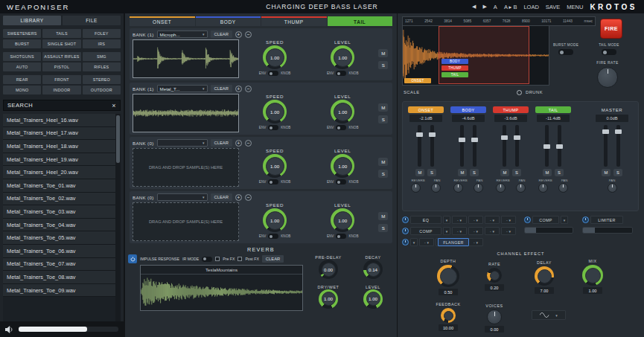 The image size is (644, 337). What do you see at coordinates (229, 21) in the screenshot?
I see `tab-body: BODY` at bounding box center [229, 21].